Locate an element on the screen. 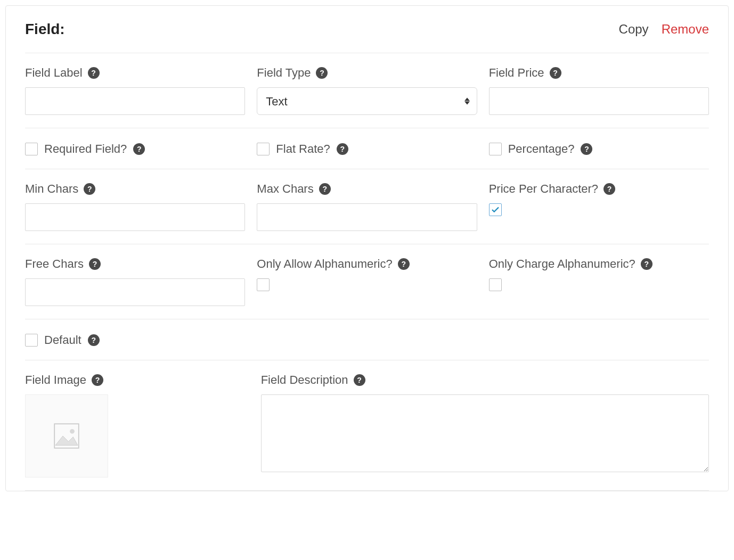 The image size is (734, 560). field-type-select-wrap: Text is located at coordinates (366, 101).